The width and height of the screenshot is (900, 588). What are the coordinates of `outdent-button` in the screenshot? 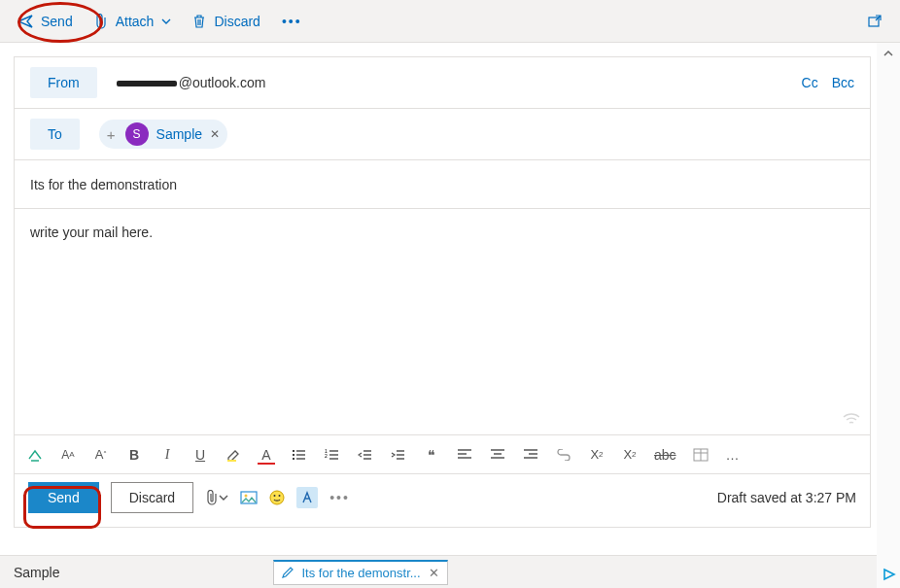 It's located at (365, 455).